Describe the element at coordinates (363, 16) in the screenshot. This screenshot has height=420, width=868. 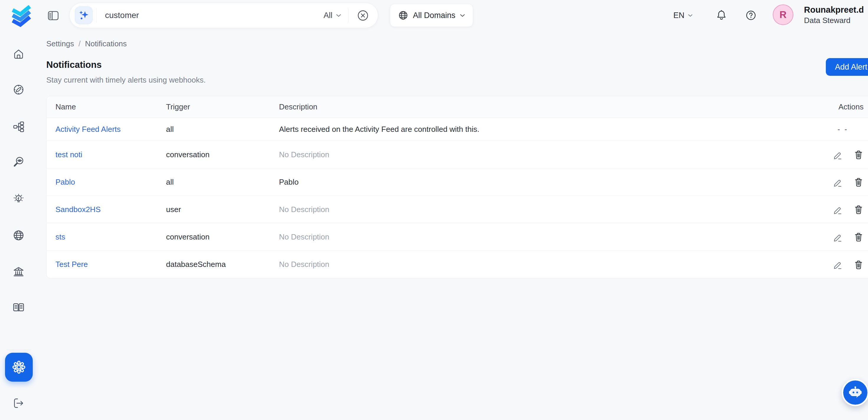
I see `search-clear-button` at that location.